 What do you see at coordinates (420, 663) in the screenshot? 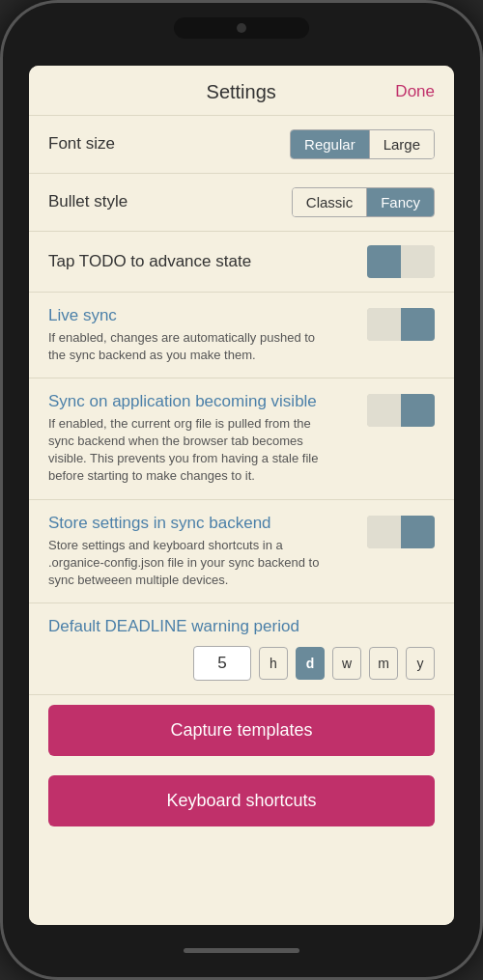
I see `period-y-btn: y` at bounding box center [420, 663].